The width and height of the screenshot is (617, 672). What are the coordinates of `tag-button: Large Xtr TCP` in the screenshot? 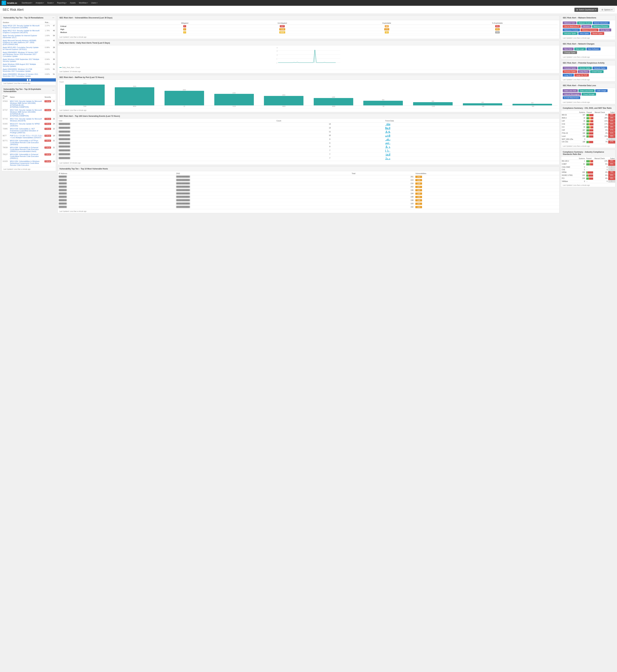 It's located at (582, 75).